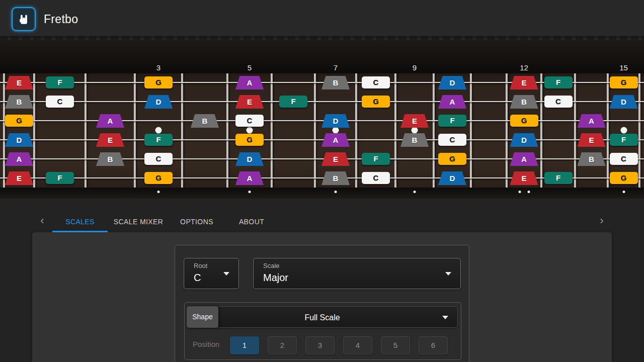 This screenshot has height=362, width=644. Describe the element at coordinates (322, 57) in the screenshot. I see `fret-number-band: 35791215` at that location.